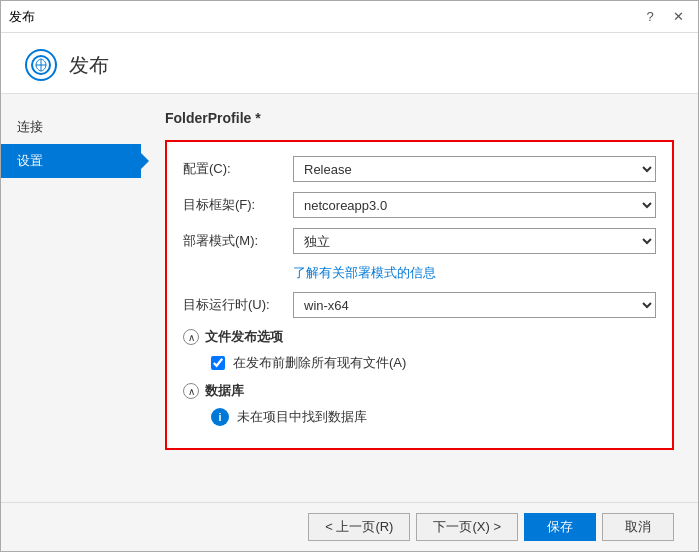 This screenshot has width=699, height=552. Describe the element at coordinates (359, 527) in the screenshot. I see `prev-button: < 上一页(R)` at that location.